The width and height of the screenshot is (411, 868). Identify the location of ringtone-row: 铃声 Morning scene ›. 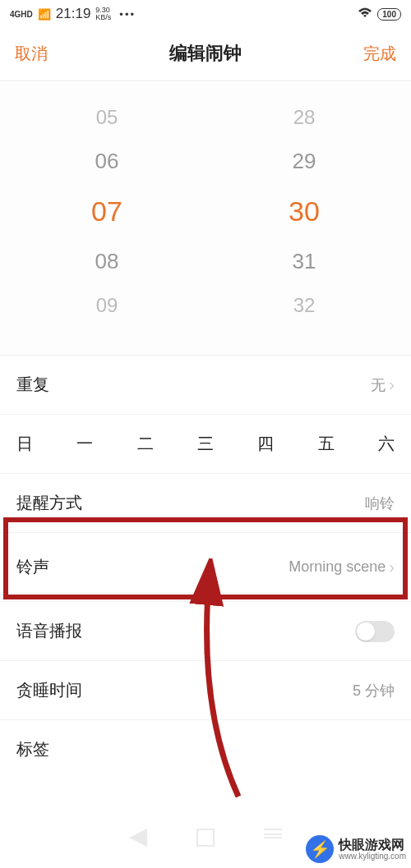
(206, 567).